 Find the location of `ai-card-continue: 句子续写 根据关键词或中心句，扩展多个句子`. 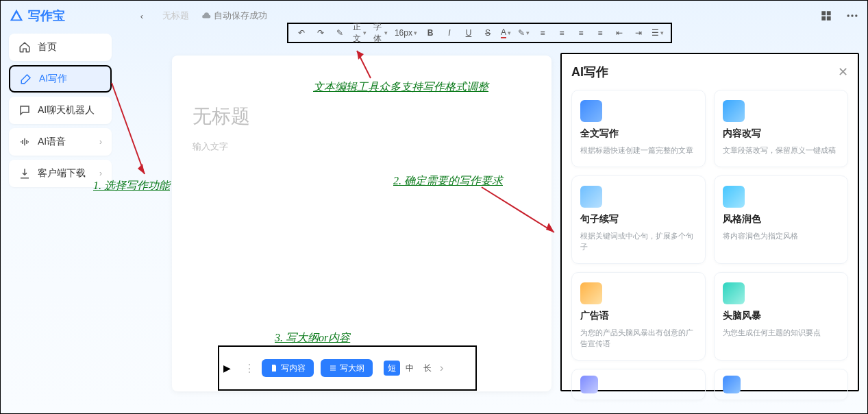

ai-card-continue: 句子续写 根据关键词或中心句，扩展多个句子 is located at coordinates (638, 219).